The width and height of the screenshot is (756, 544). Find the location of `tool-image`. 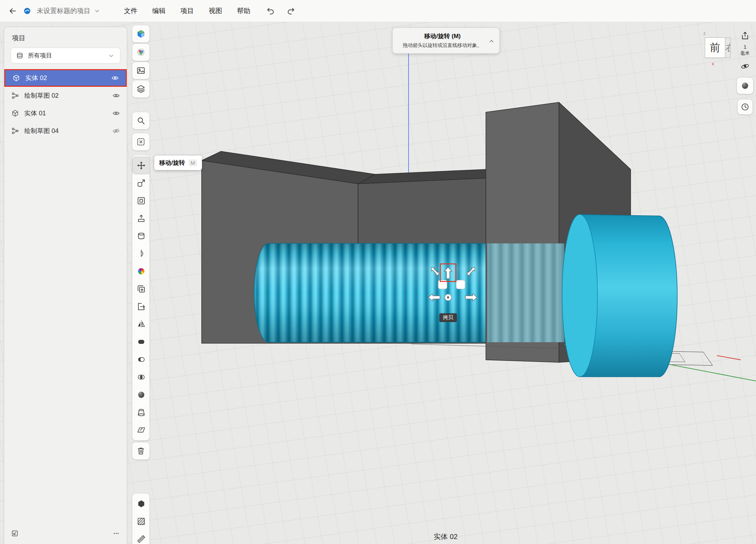

tool-image is located at coordinates (141, 71).